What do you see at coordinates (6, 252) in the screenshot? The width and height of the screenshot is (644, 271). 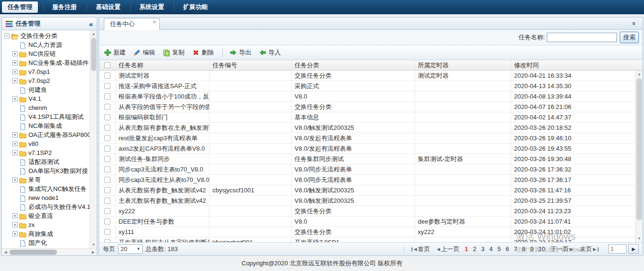 I see `scroll-left-icon: ◀` at bounding box center [6, 252].